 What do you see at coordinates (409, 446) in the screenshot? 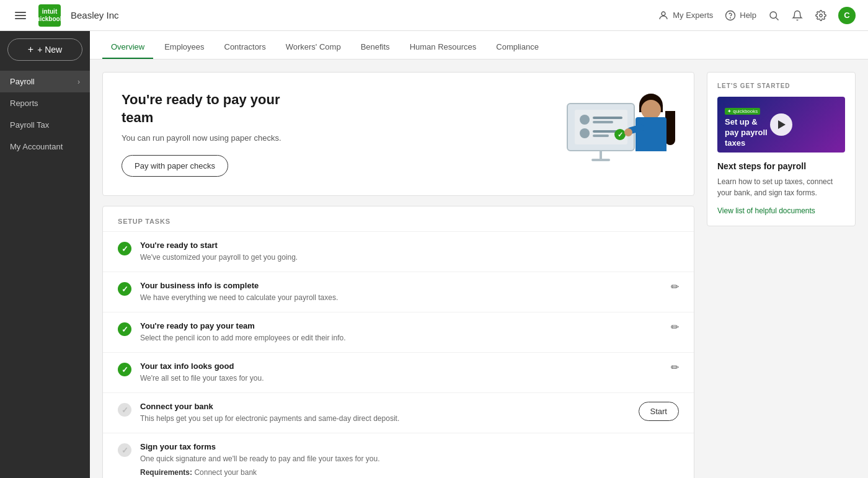
I see `task-title-6: Sign your tax forms` at bounding box center [409, 446].